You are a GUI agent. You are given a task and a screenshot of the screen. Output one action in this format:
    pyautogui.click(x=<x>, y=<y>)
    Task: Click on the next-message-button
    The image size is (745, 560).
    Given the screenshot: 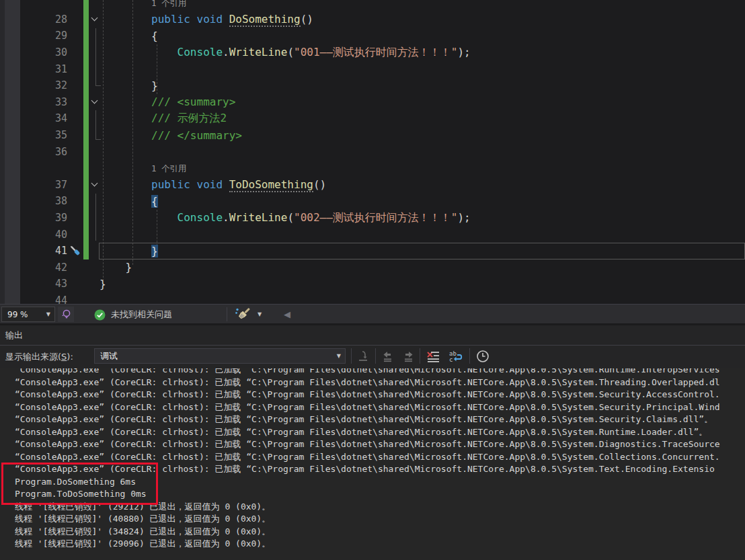 What is the action you would take?
    pyautogui.click(x=409, y=356)
    